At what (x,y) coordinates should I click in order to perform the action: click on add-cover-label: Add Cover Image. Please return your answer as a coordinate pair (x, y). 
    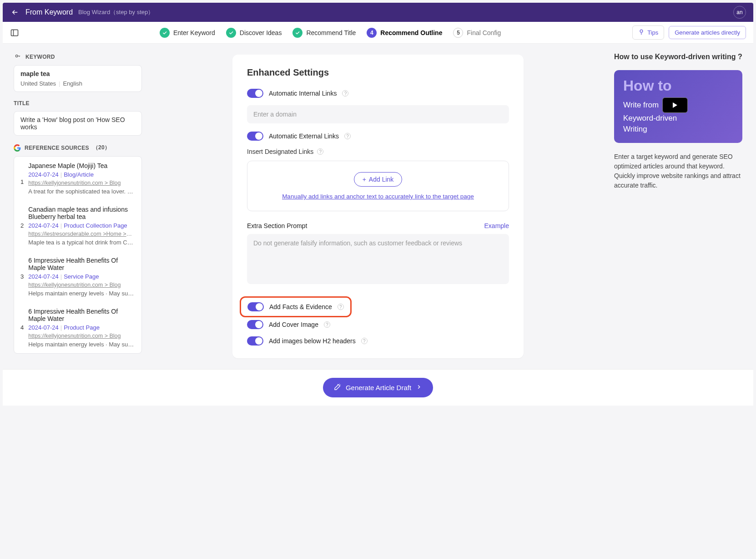
    Looking at the image, I should click on (294, 325).